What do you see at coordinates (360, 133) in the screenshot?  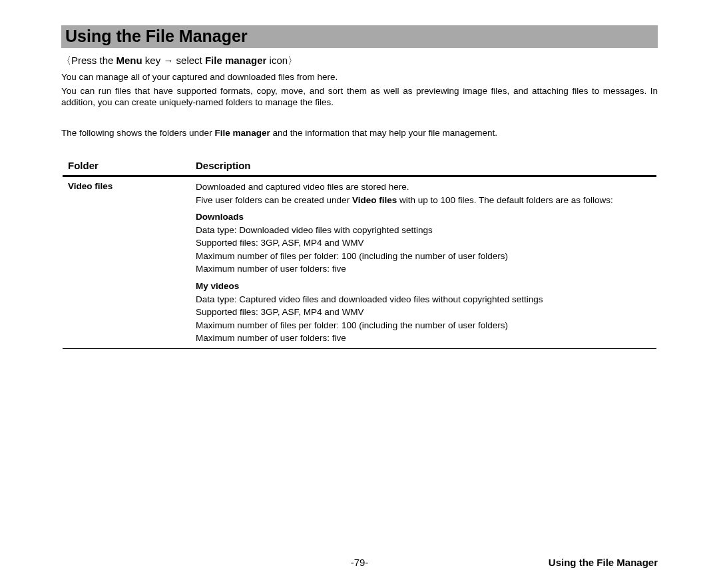 I see `intro-paragraph-3: The following shows the folders under Fi…` at bounding box center [360, 133].